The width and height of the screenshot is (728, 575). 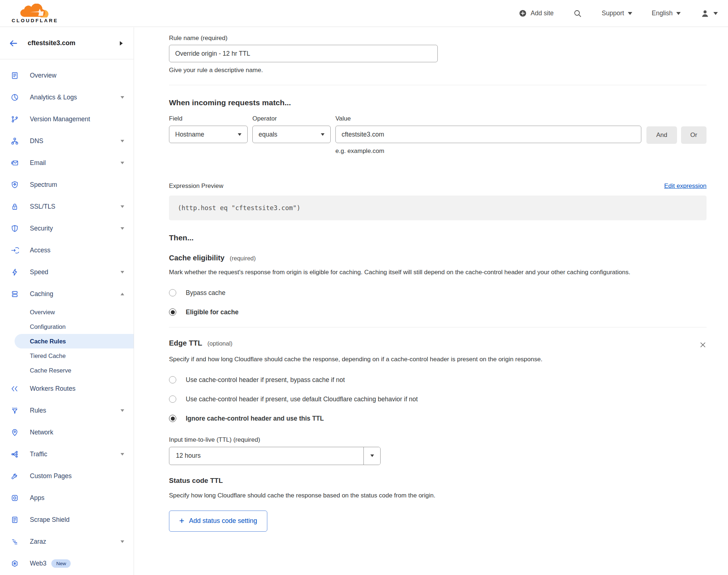 What do you see at coordinates (121, 43) in the screenshot?
I see `site-switcher-icon` at bounding box center [121, 43].